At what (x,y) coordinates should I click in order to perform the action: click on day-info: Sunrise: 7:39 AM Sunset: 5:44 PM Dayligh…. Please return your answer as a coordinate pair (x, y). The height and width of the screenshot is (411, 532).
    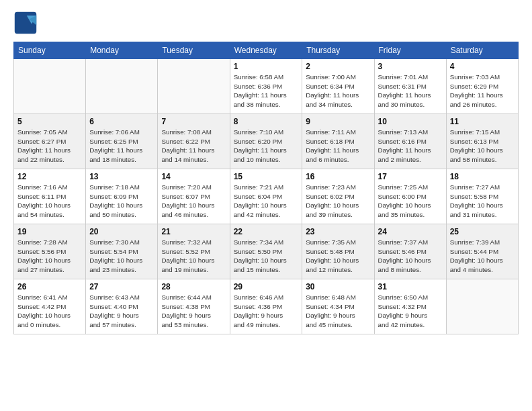
    Looking at the image, I should click on (482, 257).